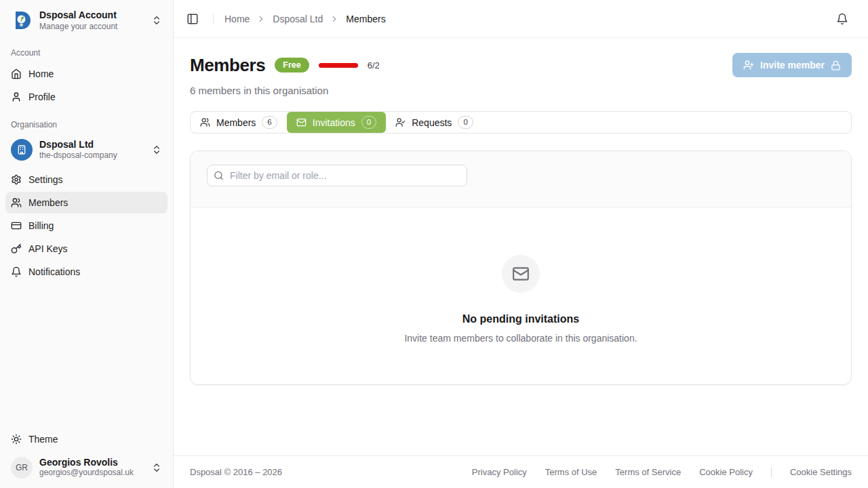 Image resolution: width=868 pixels, height=488 pixels. What do you see at coordinates (792, 65) in the screenshot?
I see `invite-member-label: Invite member` at bounding box center [792, 65].